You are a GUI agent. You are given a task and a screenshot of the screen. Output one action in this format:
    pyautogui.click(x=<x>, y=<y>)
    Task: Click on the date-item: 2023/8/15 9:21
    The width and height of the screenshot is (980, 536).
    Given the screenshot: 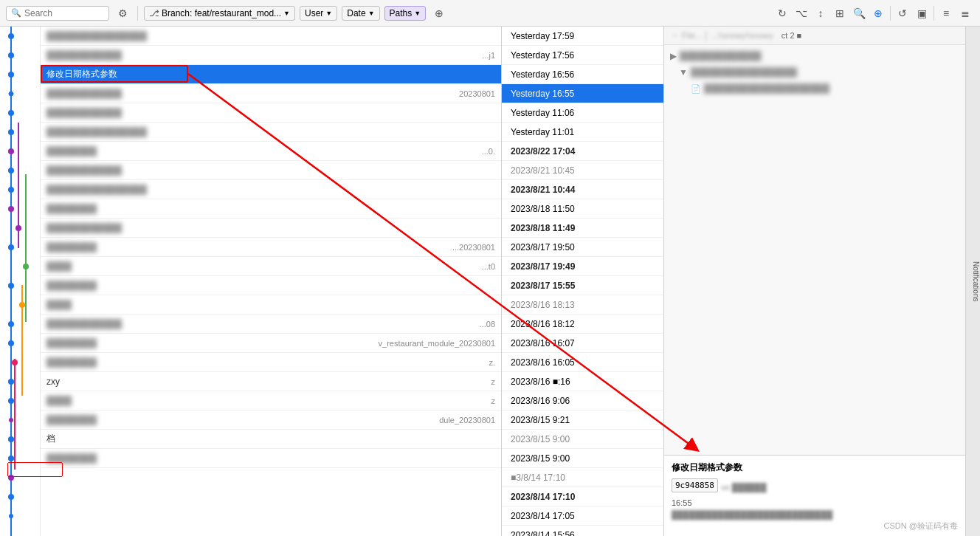 What is the action you would take?
    pyautogui.click(x=583, y=420)
    